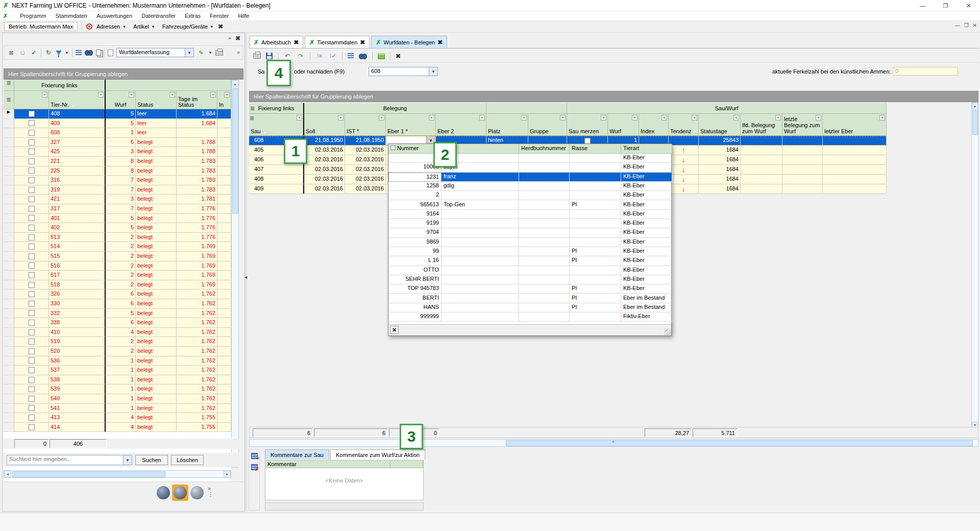 This screenshot has width=980, height=531. Describe the element at coordinates (415, 261) in the screenshot. I see `nummer-cell: L 16` at that location.